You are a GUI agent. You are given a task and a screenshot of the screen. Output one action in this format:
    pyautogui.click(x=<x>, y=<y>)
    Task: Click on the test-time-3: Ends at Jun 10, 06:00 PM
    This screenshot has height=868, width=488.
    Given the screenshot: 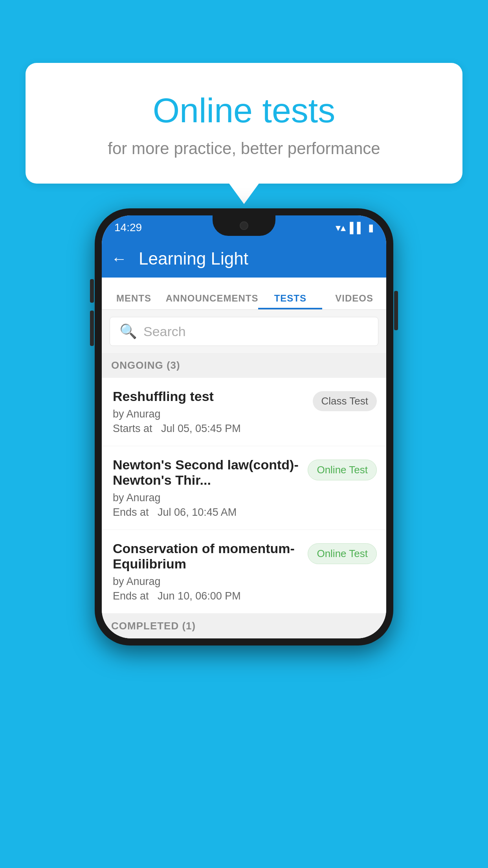 What is the action you would take?
    pyautogui.click(x=206, y=596)
    